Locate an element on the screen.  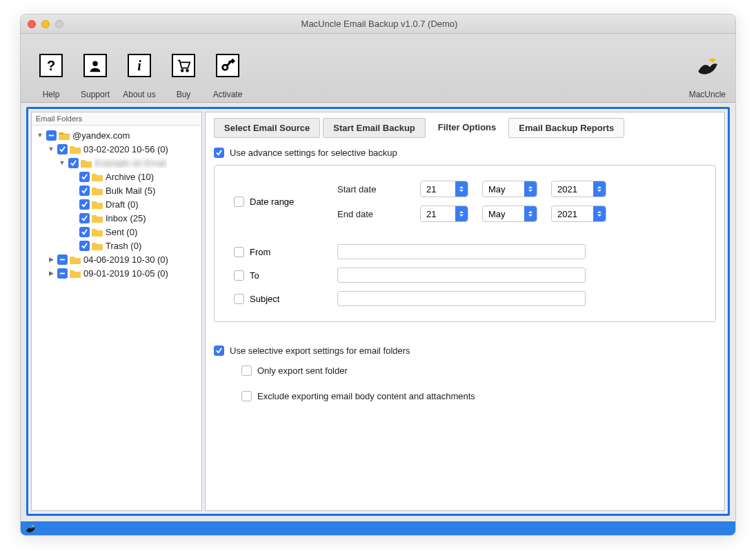
toolbar-label: Help is located at coordinates (51, 94).